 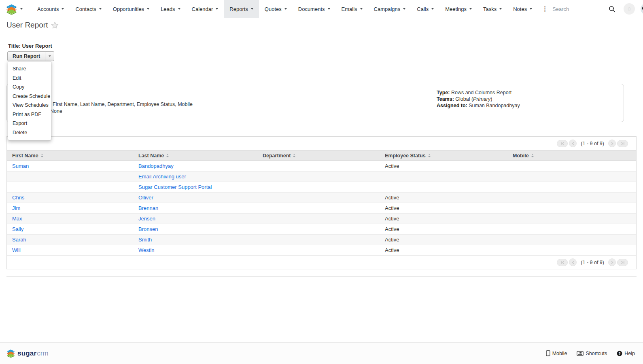 What do you see at coordinates (276, 9) in the screenshot?
I see `nav-item-quotes: Quotes` at bounding box center [276, 9].